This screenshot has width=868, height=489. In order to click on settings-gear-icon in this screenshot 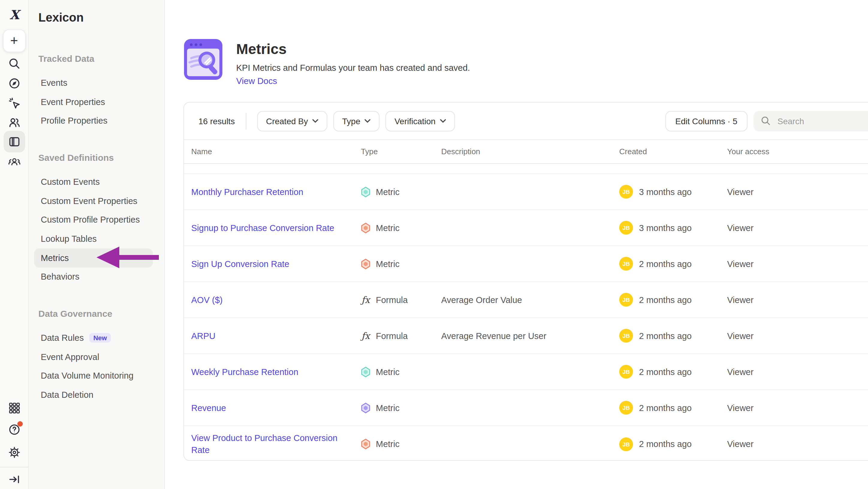, I will do `click(14, 452)`.